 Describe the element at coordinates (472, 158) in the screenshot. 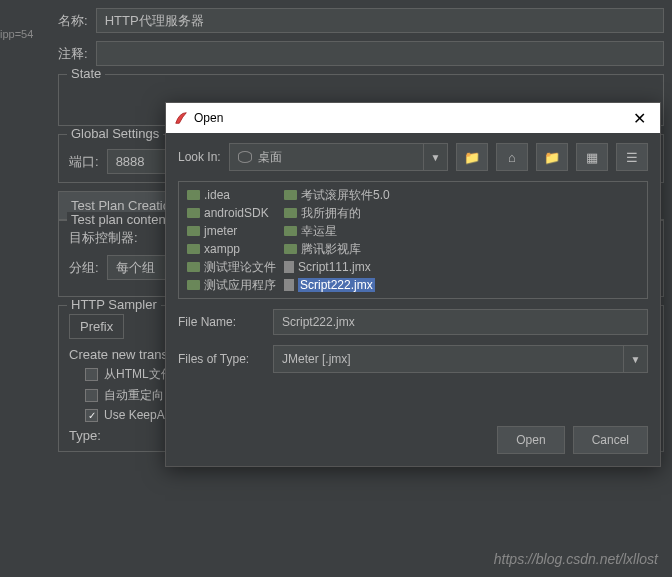

I see `folder-up-icon: 📁` at that location.